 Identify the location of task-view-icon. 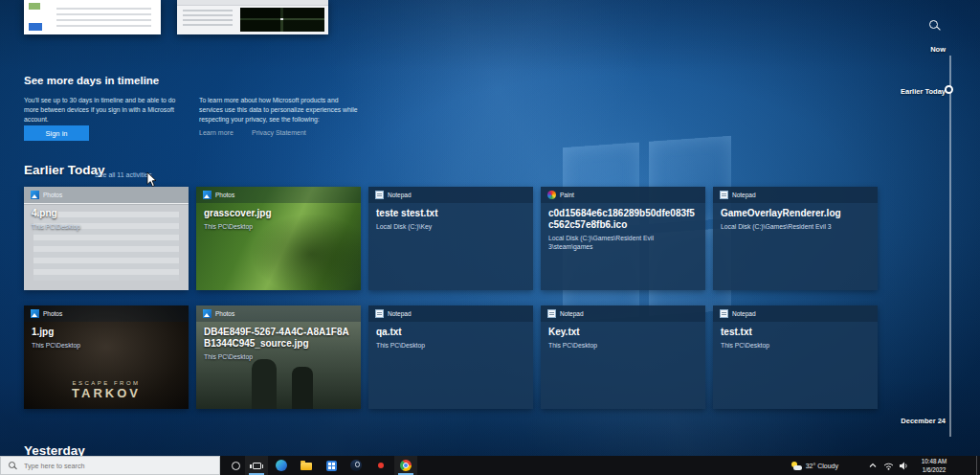
(256, 465).